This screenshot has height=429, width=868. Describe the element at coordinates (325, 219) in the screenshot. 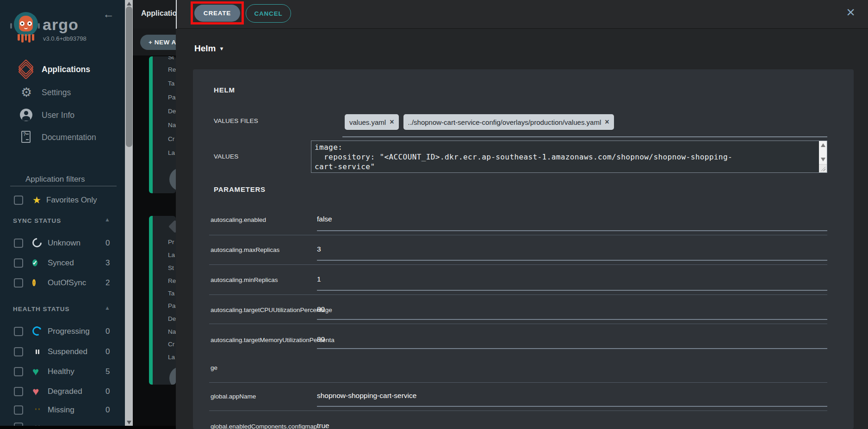

I see `param-value-field: false` at that location.